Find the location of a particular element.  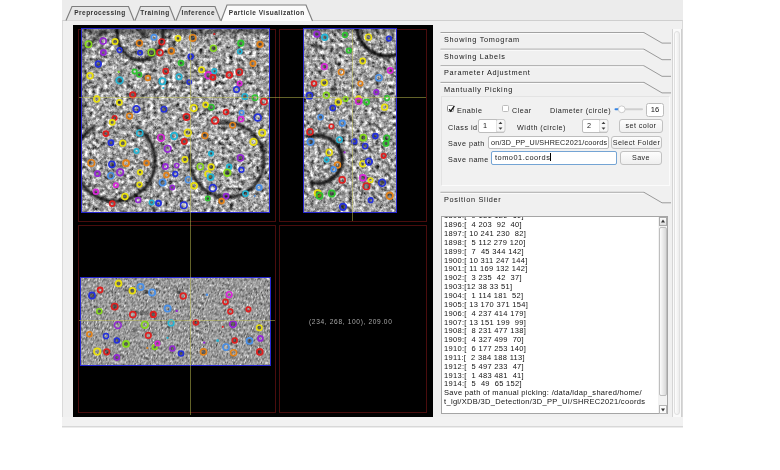

svg-text: Showing Tomogram is located at coordinates (482, 40).